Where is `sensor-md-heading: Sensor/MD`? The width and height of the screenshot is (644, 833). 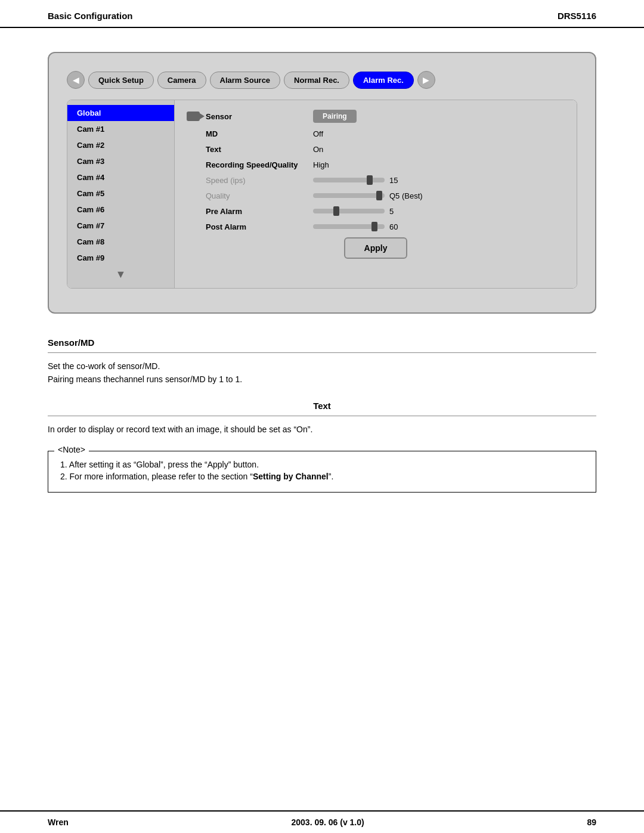
sensor-md-heading: Sensor/MD is located at coordinates (322, 342).